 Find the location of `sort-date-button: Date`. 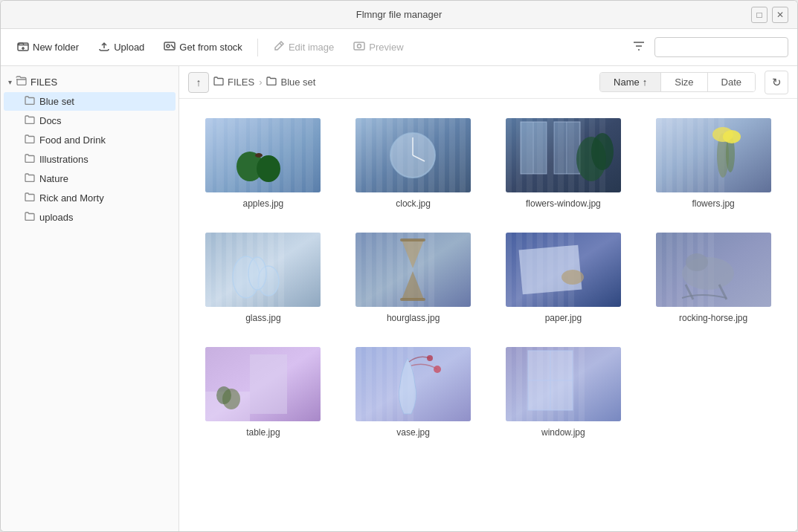

sort-date-button: Date is located at coordinates (732, 82).